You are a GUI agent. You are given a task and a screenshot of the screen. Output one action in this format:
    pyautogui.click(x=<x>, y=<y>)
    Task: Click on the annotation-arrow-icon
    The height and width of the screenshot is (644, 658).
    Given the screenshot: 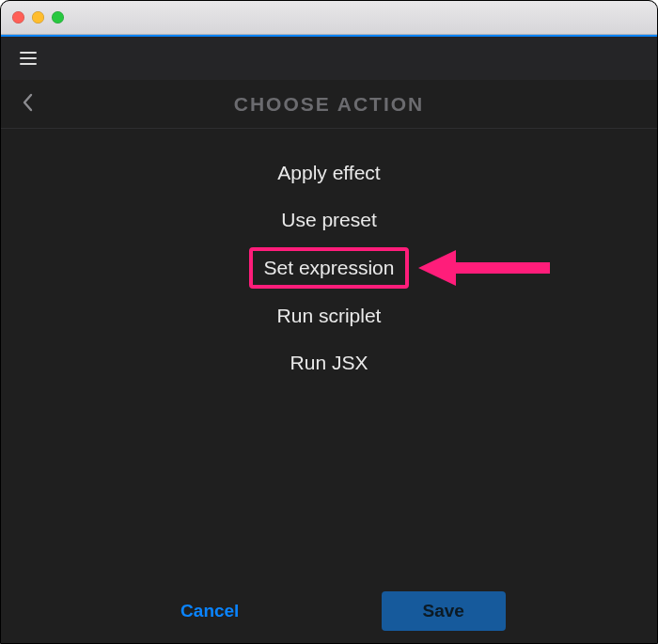 What is the action you would take?
    pyautogui.click(x=484, y=268)
    